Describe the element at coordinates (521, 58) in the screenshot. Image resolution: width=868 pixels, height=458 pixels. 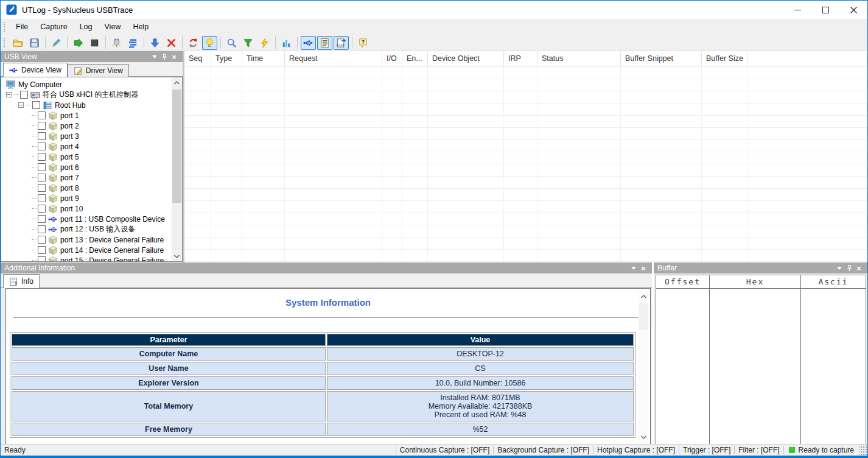
I see `column-header-irp: IRP` at that location.